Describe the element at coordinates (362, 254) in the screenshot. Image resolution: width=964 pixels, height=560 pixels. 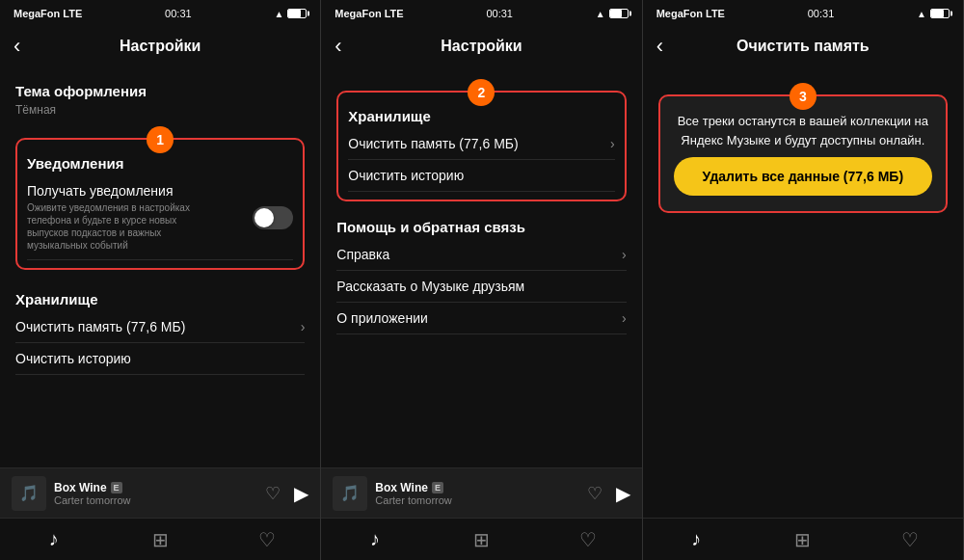
I see `help-item-label-0: Справка` at that location.